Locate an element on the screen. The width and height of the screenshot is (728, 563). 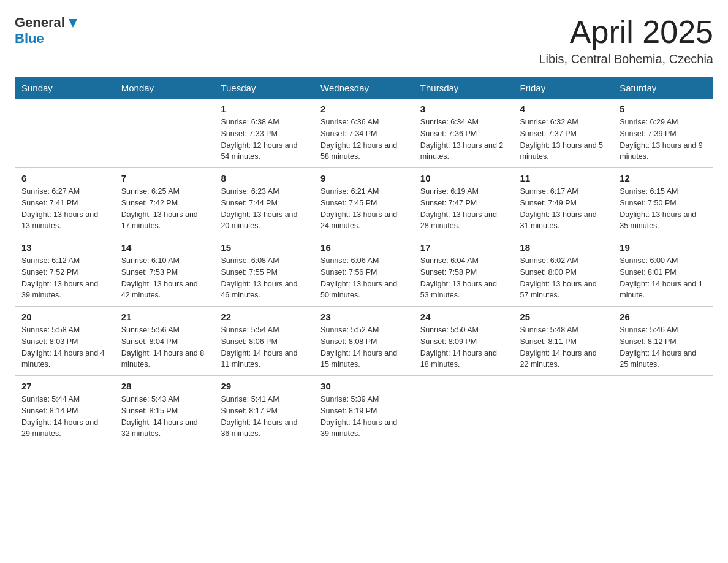
day-info: Sunrise: 6:21 AMSunset: 7:45 PMDaylight:… is located at coordinates (364, 209).